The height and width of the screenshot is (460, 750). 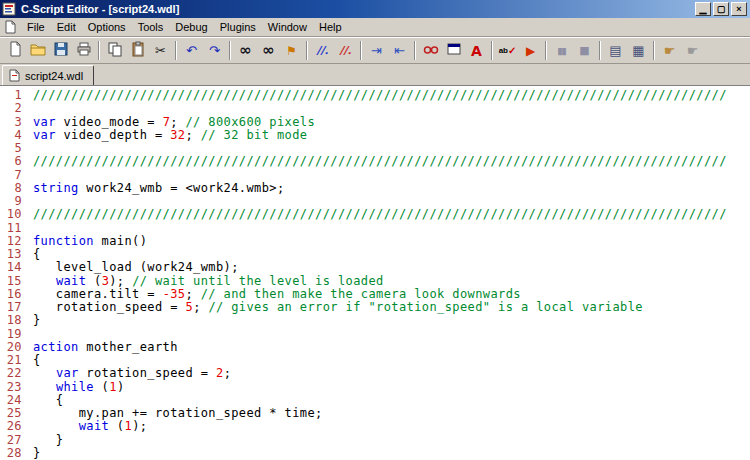 I want to click on tab-bar: script24.wdl, so click(x=375, y=74).